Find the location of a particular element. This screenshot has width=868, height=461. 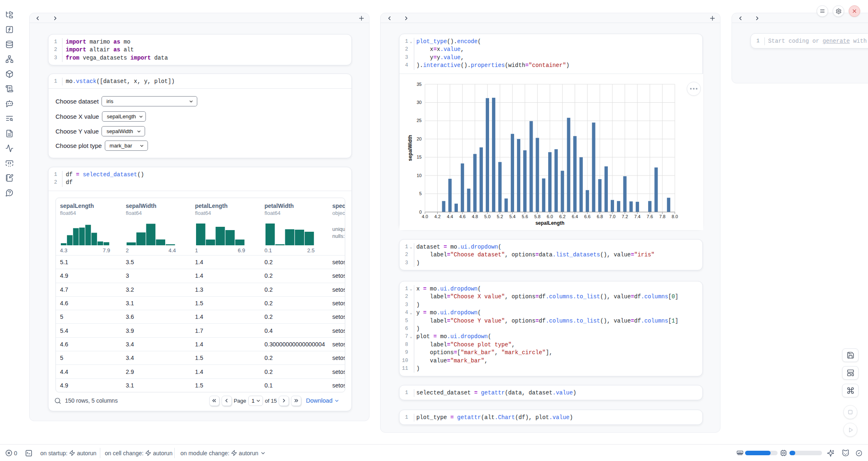

svg-text: 0 is located at coordinates (420, 212).